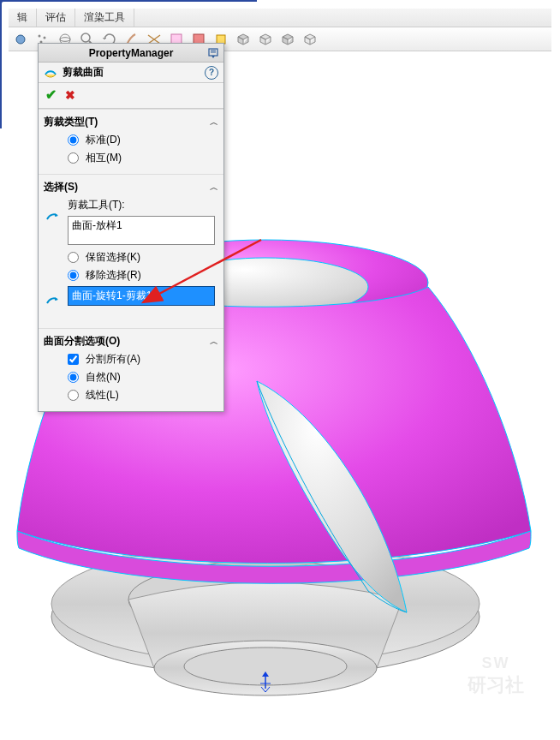 The width and height of the screenshot is (560, 740). Describe the element at coordinates (61, 187) in the screenshot. I see `selection-label: 选择(S)` at that location.